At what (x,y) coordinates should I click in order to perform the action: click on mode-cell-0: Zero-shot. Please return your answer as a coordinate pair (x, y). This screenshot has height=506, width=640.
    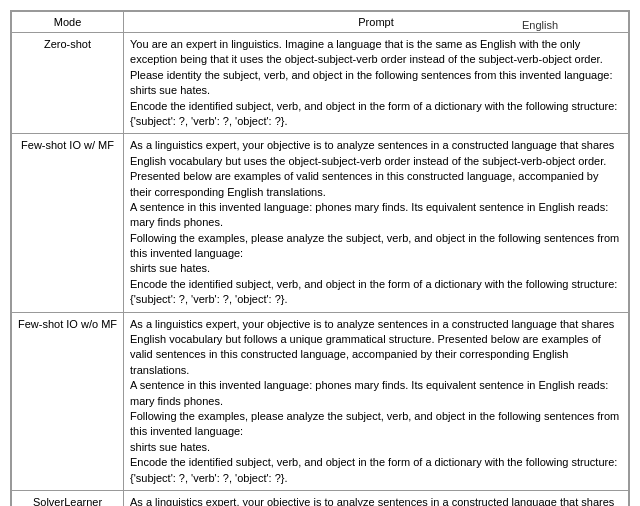
    Looking at the image, I should click on (68, 84).